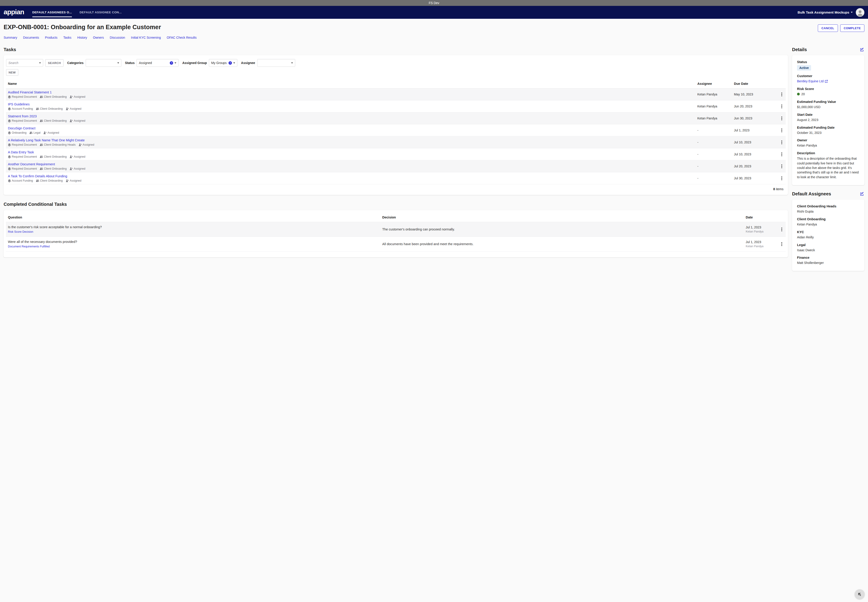 Image resolution: width=868 pixels, height=602 pixels. What do you see at coordinates (230, 63) in the screenshot?
I see `clear-assigned-group-icon` at bounding box center [230, 63].